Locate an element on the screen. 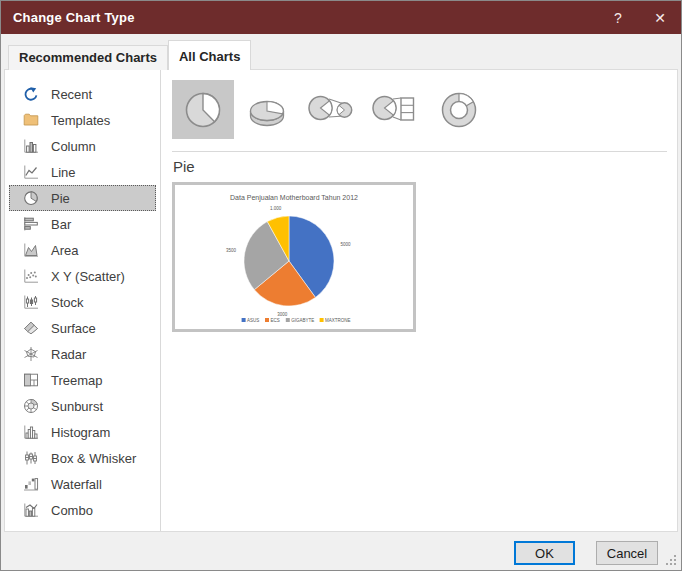  dialog-footer: OK Cancel is located at coordinates (341, 551).